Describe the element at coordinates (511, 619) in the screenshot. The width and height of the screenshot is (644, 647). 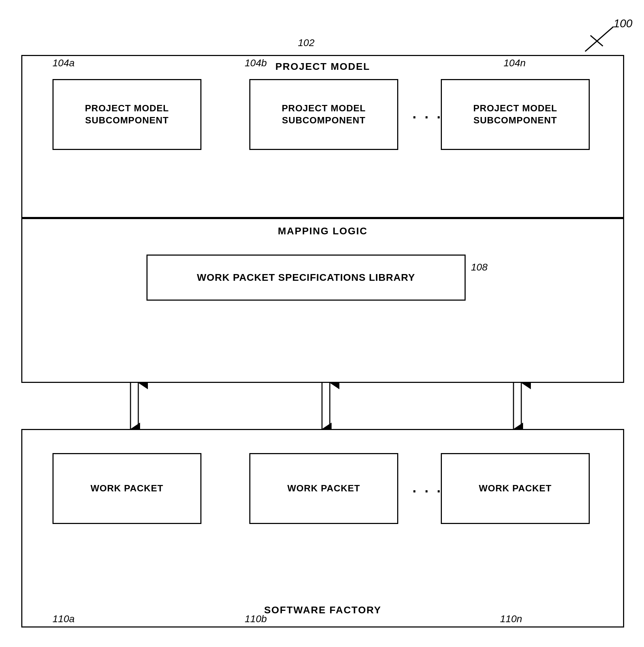
I see `ref-110n: 110n` at that location.